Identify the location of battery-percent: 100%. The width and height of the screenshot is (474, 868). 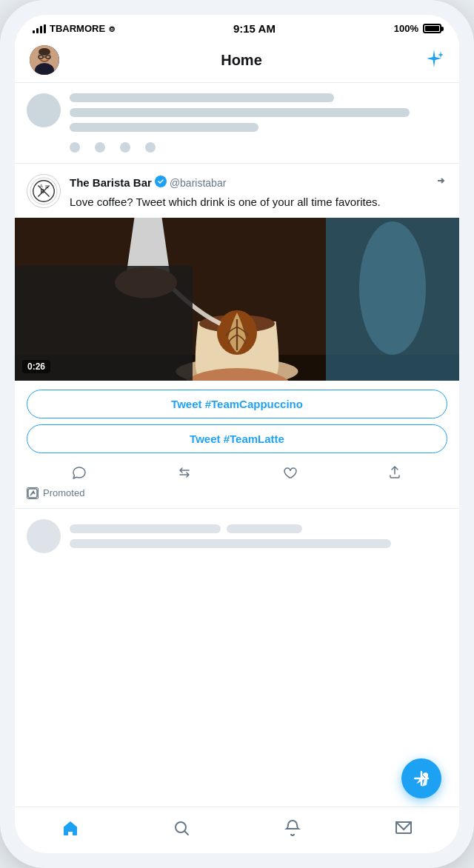
(406, 28).